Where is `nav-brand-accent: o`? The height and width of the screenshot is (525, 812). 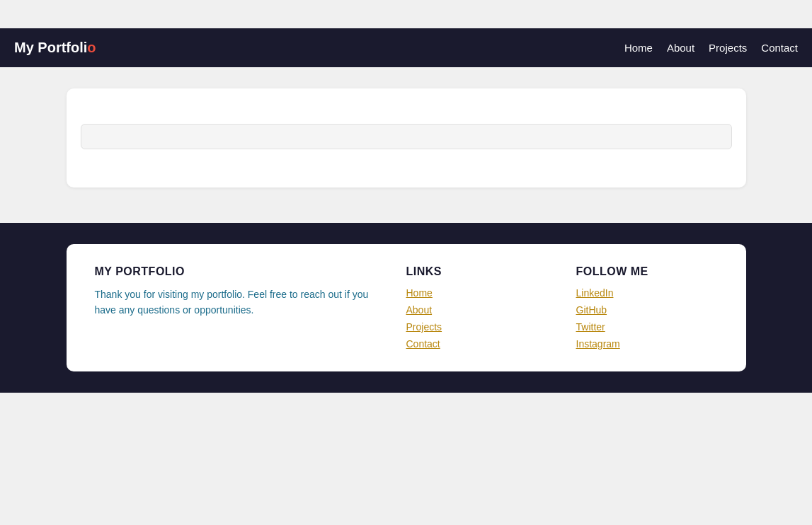
nav-brand-accent: o is located at coordinates (91, 47).